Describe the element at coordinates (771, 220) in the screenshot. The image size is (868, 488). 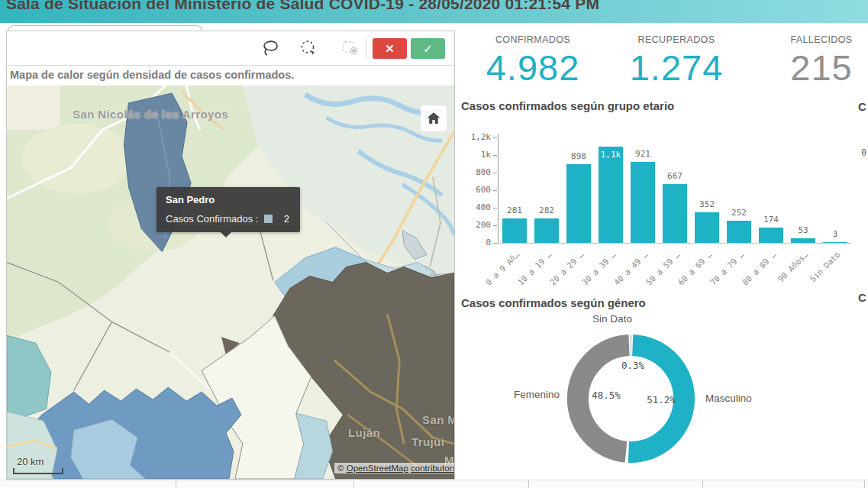
I see `bar-value-label: 174` at that location.